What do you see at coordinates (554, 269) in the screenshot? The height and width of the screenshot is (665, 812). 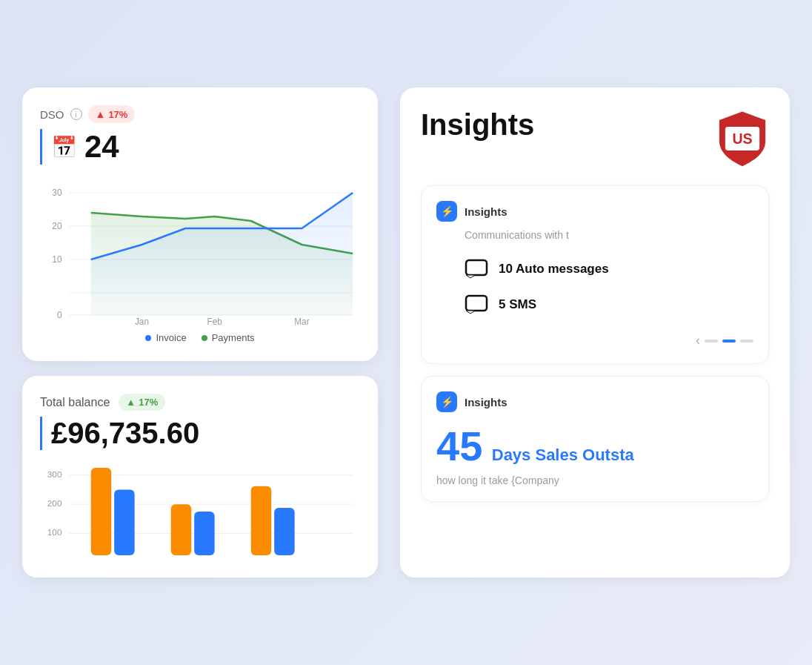 I see `auto-messages-text: 10 Auto messages` at bounding box center [554, 269].